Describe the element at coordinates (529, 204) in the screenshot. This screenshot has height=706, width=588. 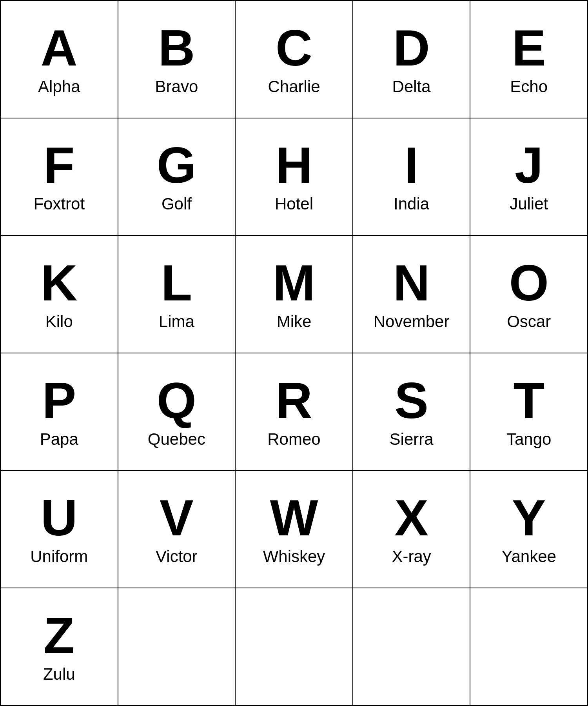
I see `word-j: Juliet` at that location.